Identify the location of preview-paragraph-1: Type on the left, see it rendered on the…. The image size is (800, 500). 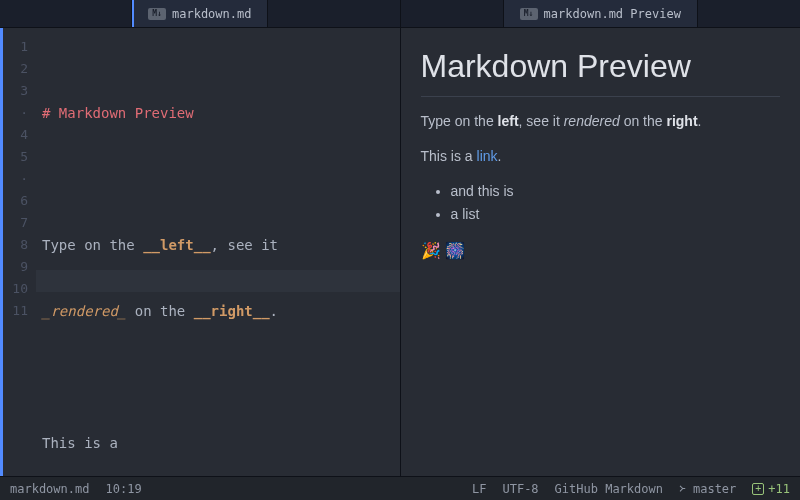
(601, 122).